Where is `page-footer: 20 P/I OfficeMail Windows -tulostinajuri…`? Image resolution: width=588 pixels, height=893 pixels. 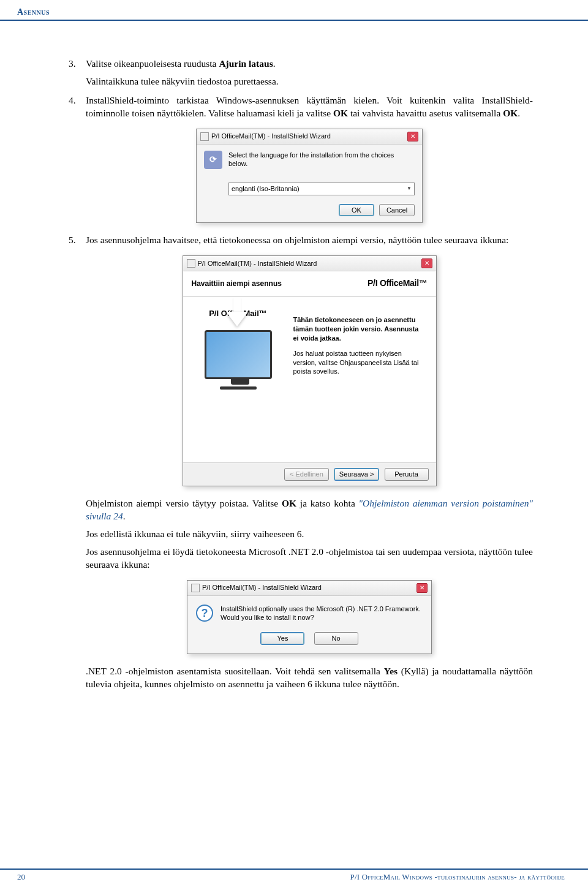 page-footer: 20 P/I OfficeMail Windows -tulostinajuri… is located at coordinates (294, 875).